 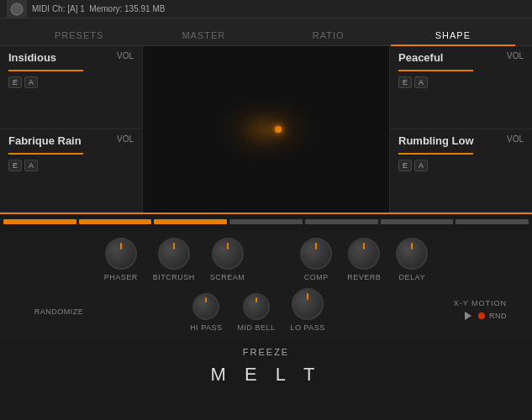 I want to click on randomize-label: RANDOMIZE, so click(x=59, y=312).